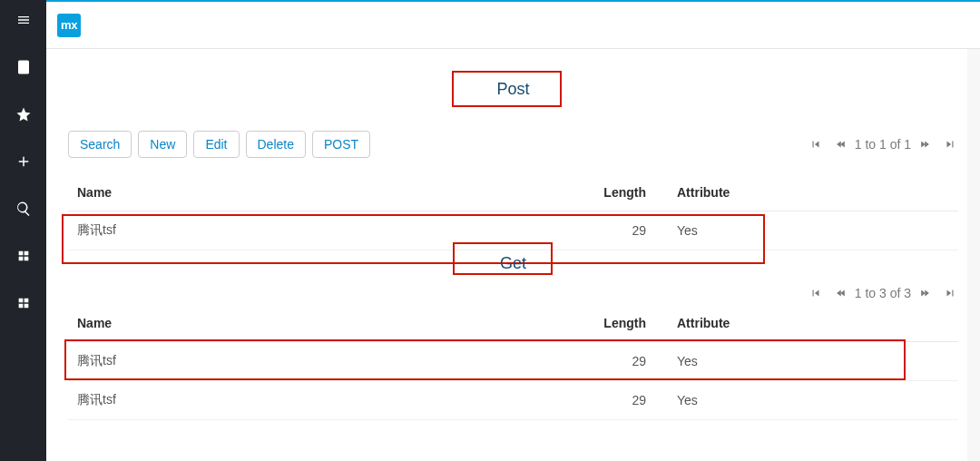  I want to click on search-button: Search, so click(100, 144).